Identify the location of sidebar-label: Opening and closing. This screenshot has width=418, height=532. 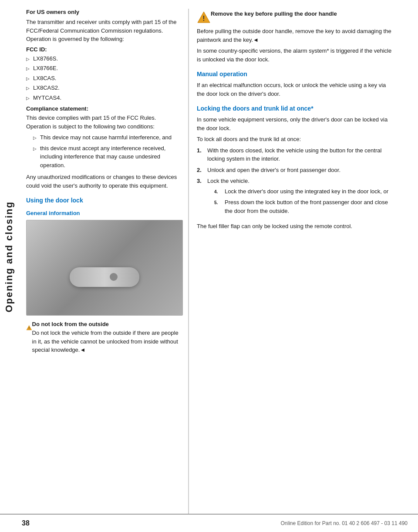
(9, 257).